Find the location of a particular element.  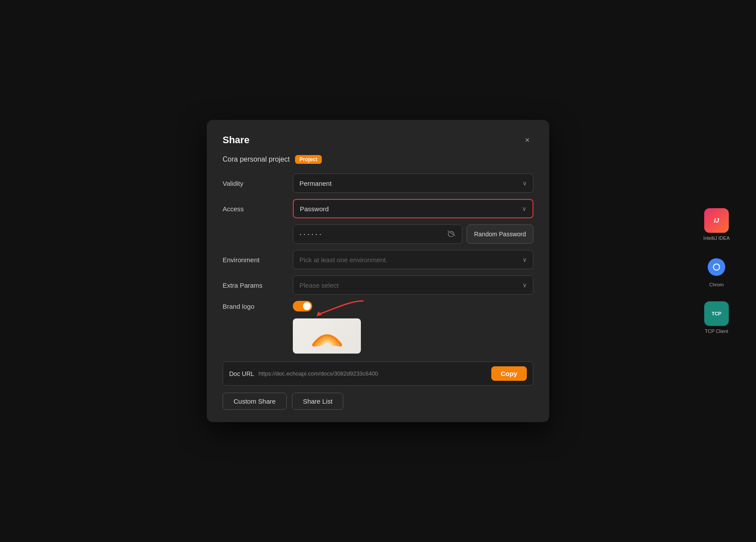

brand-logo-image is located at coordinates (327, 336).